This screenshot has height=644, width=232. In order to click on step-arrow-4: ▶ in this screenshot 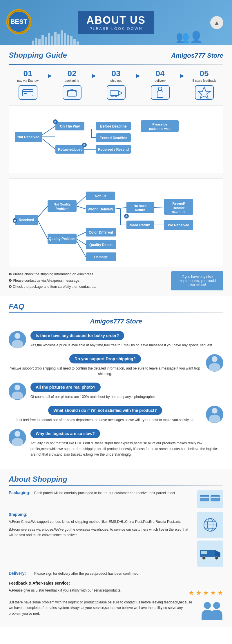, I will do `click(182, 76)`.